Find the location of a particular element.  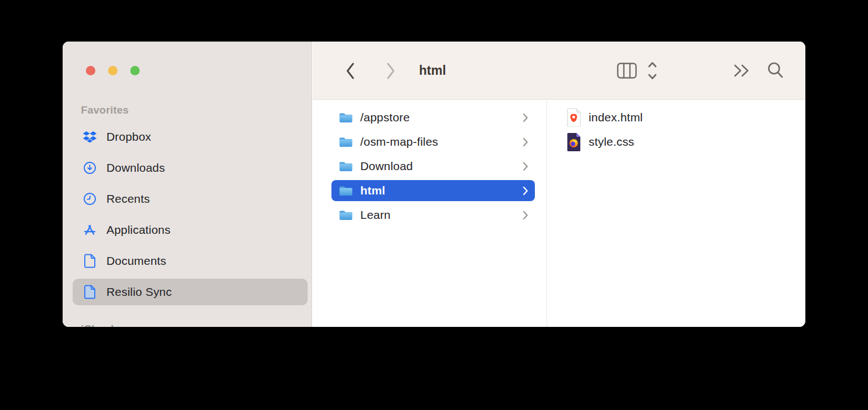

folder-name: /appstore is located at coordinates (441, 117).